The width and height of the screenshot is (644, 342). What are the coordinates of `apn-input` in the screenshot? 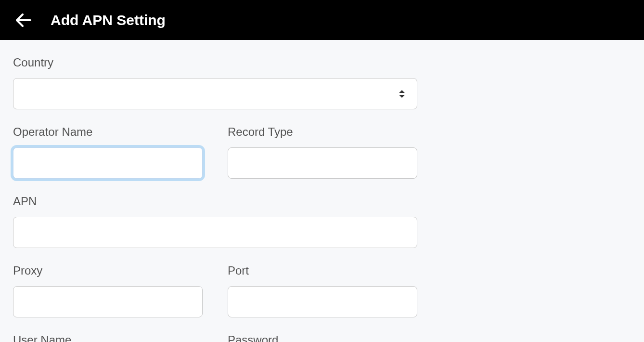 It's located at (215, 232).